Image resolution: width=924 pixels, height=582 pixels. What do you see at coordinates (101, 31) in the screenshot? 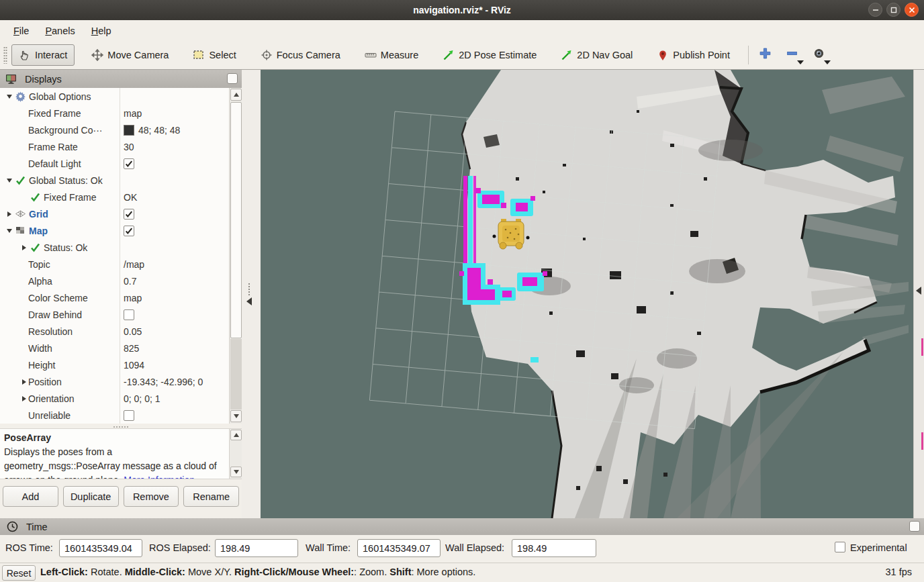
I see `menu-help: Help` at bounding box center [101, 31].